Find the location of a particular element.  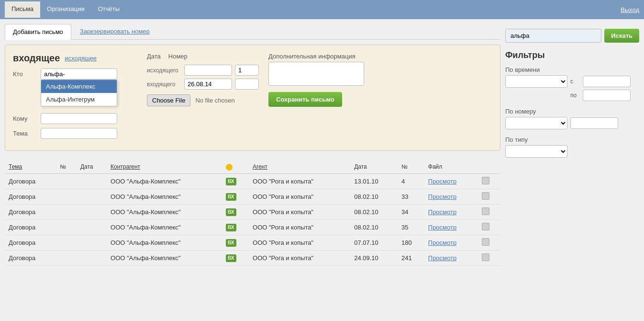

save-letter-button: Сохранить письмо is located at coordinates (305, 100).